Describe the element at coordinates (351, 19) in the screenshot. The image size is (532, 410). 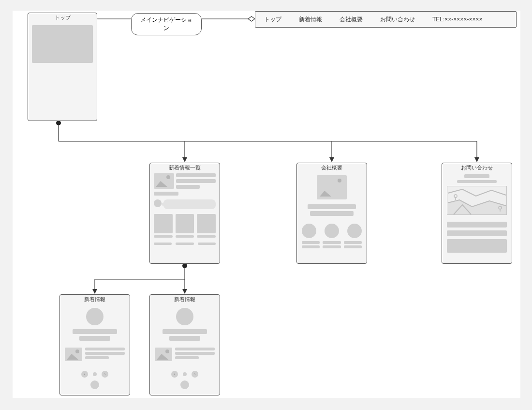
I see `nav-item-company: 会社概要` at that location.